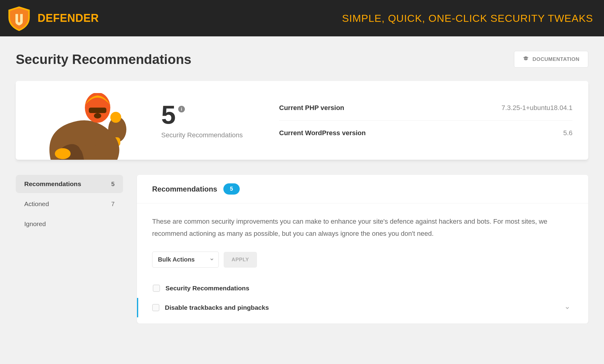 Image resolution: width=604 pixels, height=364 pixels. What do you see at coordinates (69, 205) in the screenshot?
I see `sidebar: Recommendations 5 Actioned 7 Ignored` at bounding box center [69, 205].